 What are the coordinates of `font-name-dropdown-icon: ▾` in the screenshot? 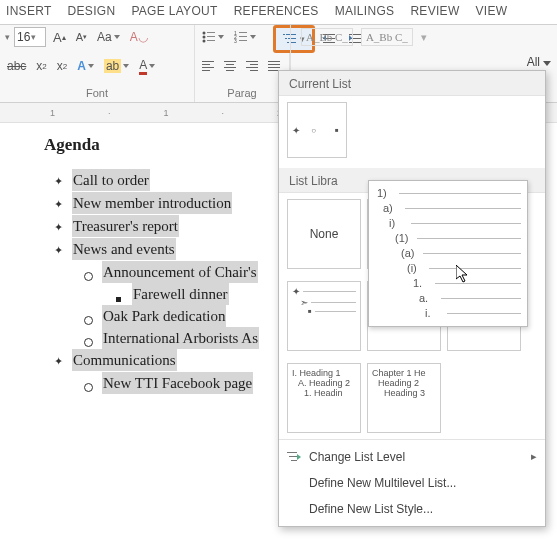 It's located at (8, 37).